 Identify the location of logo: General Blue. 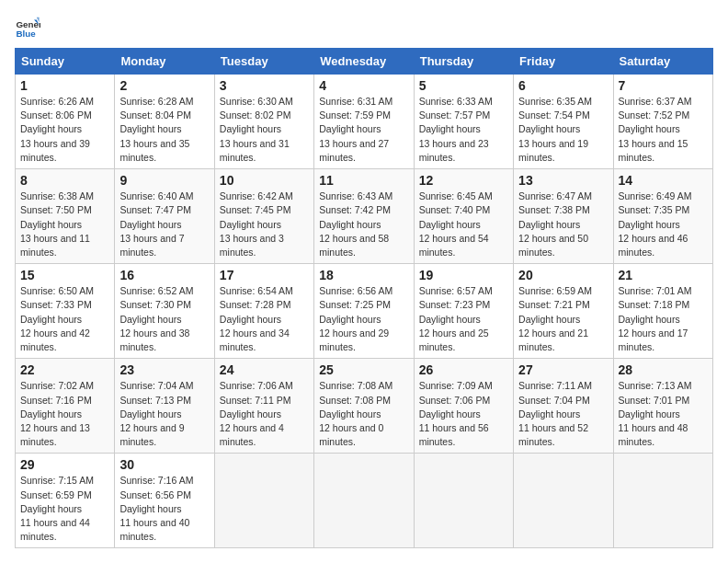
(29, 28).